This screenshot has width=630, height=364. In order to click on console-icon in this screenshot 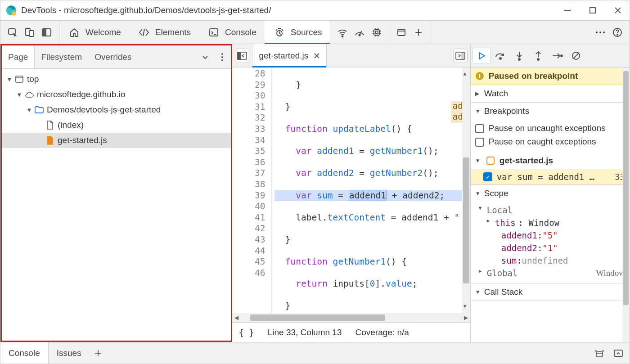, I will do `click(214, 32)`.